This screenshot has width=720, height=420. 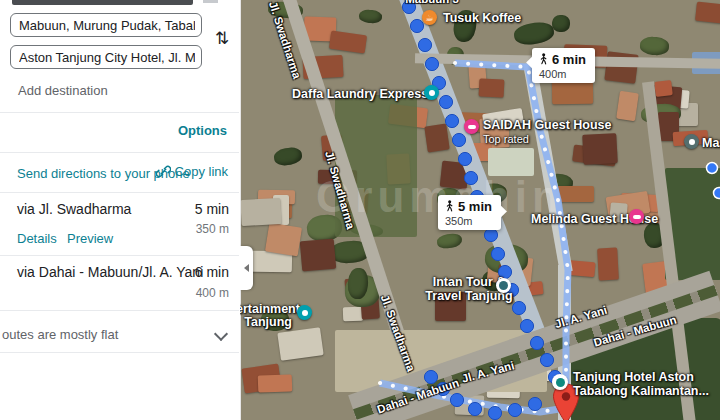 I want to click on left-arrow-icon, so click(x=246, y=268).